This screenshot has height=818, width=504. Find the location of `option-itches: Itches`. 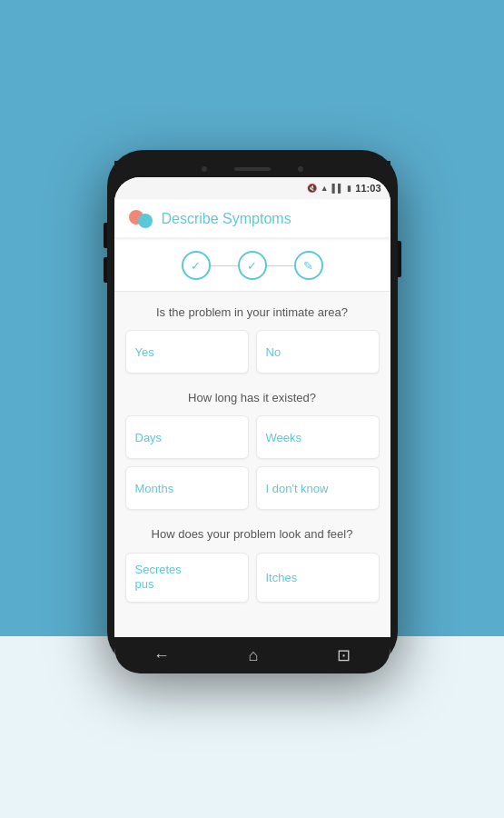

option-itches: Itches is located at coordinates (318, 578).